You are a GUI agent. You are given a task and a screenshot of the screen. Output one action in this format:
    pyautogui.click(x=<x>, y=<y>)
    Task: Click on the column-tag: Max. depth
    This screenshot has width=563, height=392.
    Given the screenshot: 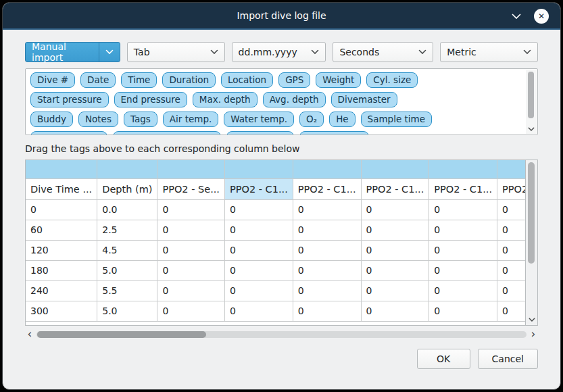 What is the action you would take?
    pyautogui.click(x=225, y=100)
    